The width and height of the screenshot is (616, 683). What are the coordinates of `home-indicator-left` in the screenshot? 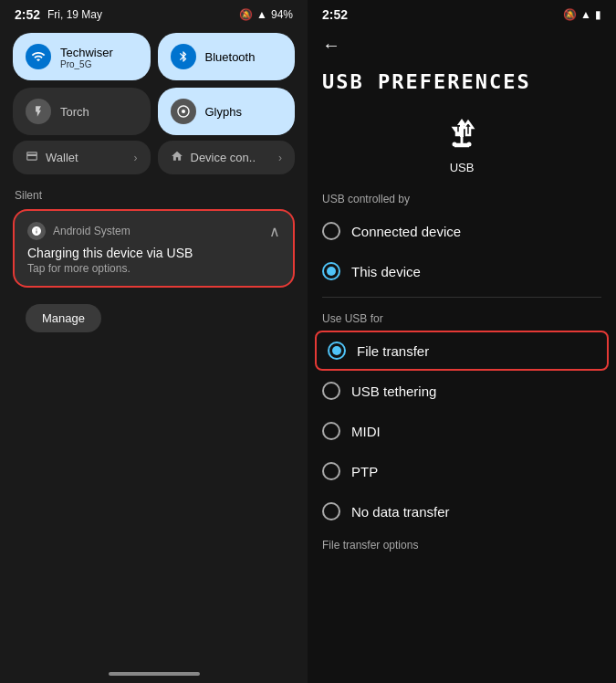 It's located at (154, 674).